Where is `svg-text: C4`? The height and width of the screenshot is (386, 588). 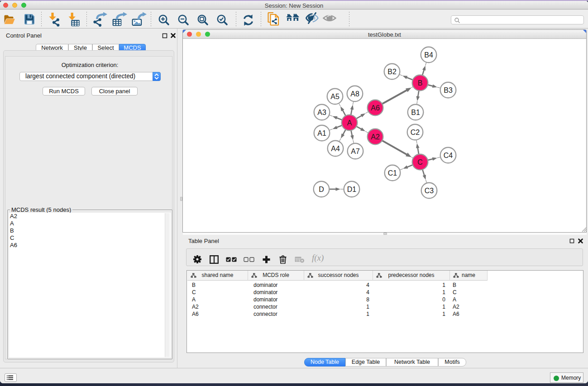 svg-text: C4 is located at coordinates (448, 156).